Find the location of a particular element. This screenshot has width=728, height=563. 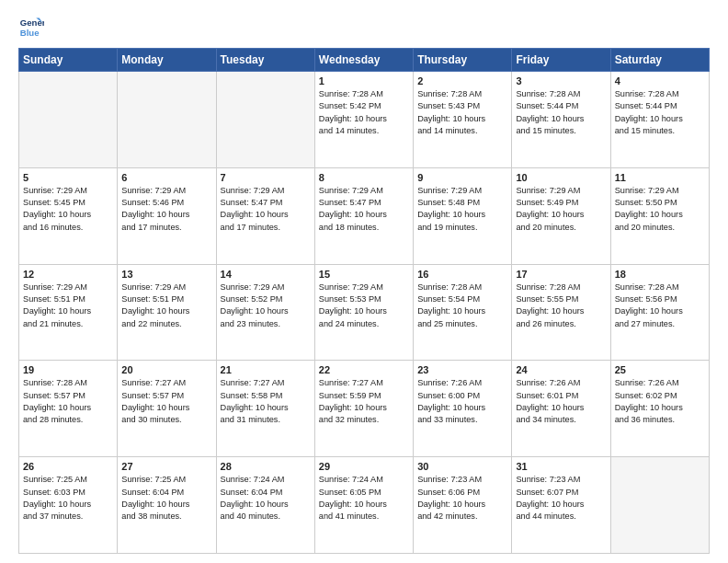

calendar-cell: 17Sunrise: 7:28 AM Sunset: 5:55 PM Dayli… is located at coordinates (561, 313).